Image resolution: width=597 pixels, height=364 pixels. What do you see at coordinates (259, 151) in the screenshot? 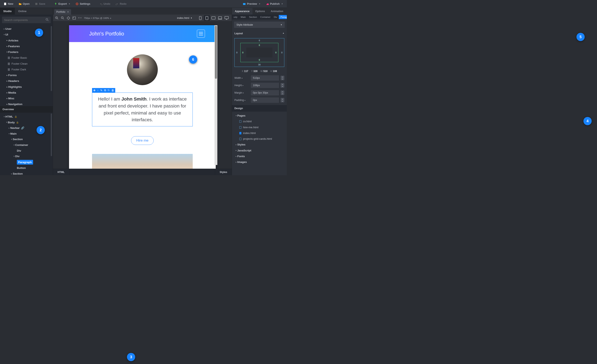
I see `design-js: ▸JavaScript` at bounding box center [259, 151].